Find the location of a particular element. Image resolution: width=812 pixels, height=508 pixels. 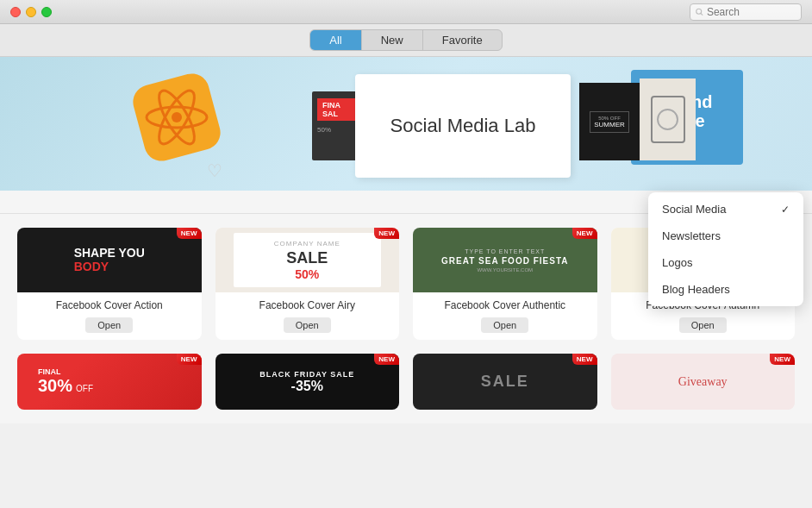

dropdown-item-blog-headers: Blog Headers is located at coordinates (726, 290).